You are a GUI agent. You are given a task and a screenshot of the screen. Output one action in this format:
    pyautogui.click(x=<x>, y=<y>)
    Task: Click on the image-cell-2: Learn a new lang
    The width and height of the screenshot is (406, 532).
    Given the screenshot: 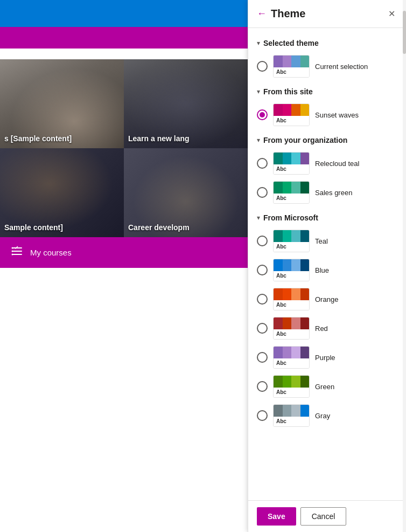 What is the action you would take?
    pyautogui.click(x=186, y=103)
    